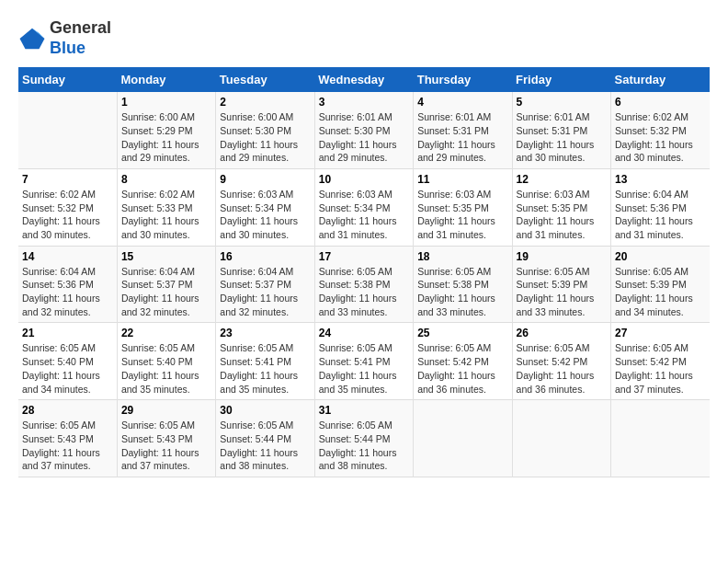 The width and height of the screenshot is (728, 563). What do you see at coordinates (81, 39) in the screenshot?
I see `logo-text: General Blue` at bounding box center [81, 39].